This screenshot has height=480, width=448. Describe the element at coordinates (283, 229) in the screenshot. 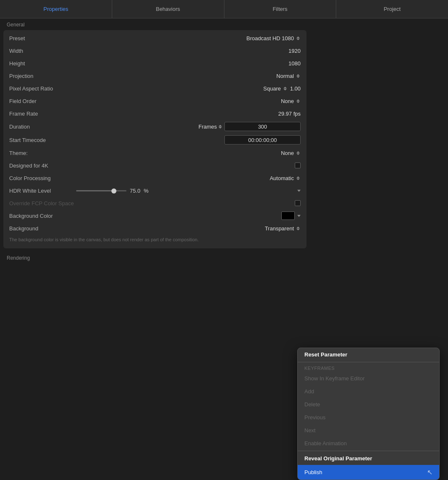

I see `background-value: Transparent` at that location.